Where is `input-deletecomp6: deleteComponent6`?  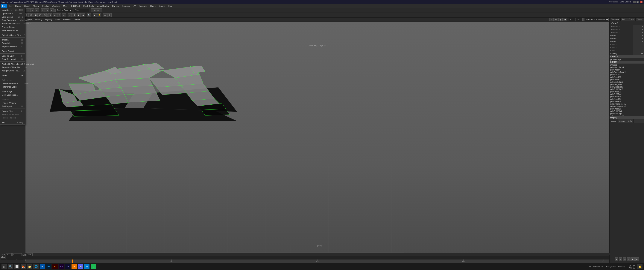 input-deletecomp6: deleteComponent6 is located at coordinates (627, 106).